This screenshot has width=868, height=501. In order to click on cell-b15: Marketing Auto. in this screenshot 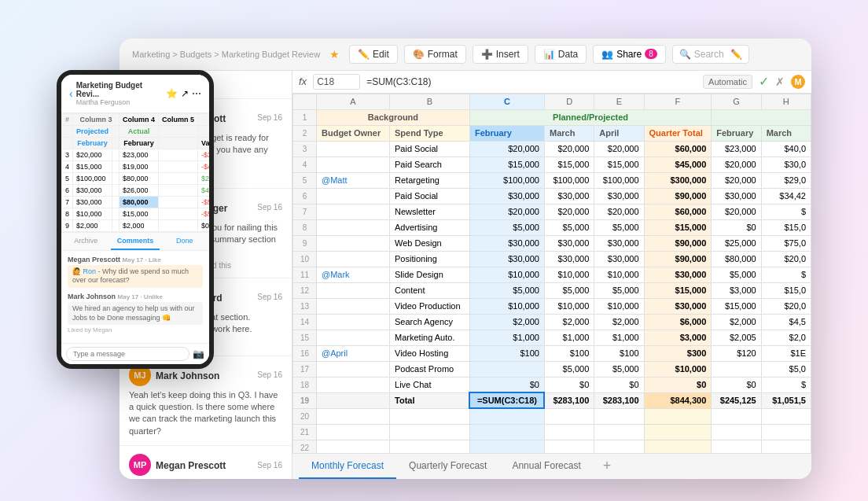, I will do `click(430, 337)`.